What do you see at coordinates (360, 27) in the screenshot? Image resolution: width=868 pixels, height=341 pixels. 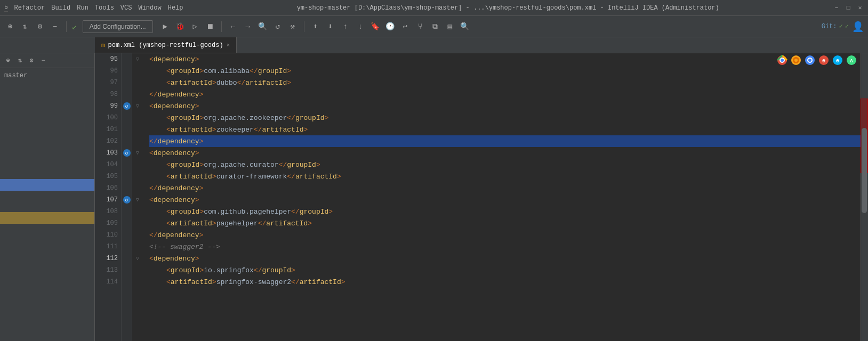 I see `vcs-pull-icon: ↓` at bounding box center [360, 27].